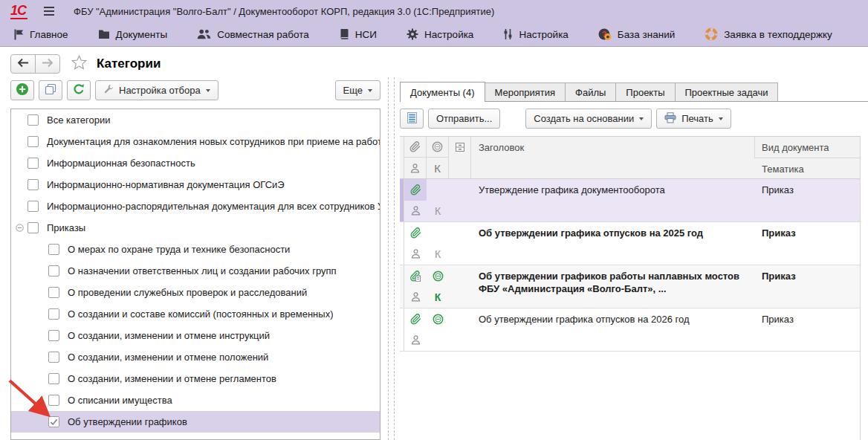 The height and width of the screenshot is (440, 868). What do you see at coordinates (23, 64) in the screenshot?
I see `back-icon` at bounding box center [23, 64].